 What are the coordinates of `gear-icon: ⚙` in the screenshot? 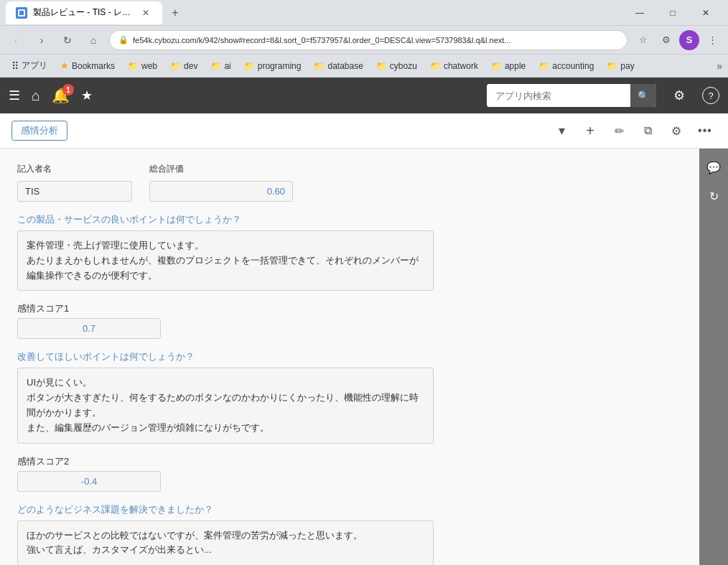 It's located at (676, 131).